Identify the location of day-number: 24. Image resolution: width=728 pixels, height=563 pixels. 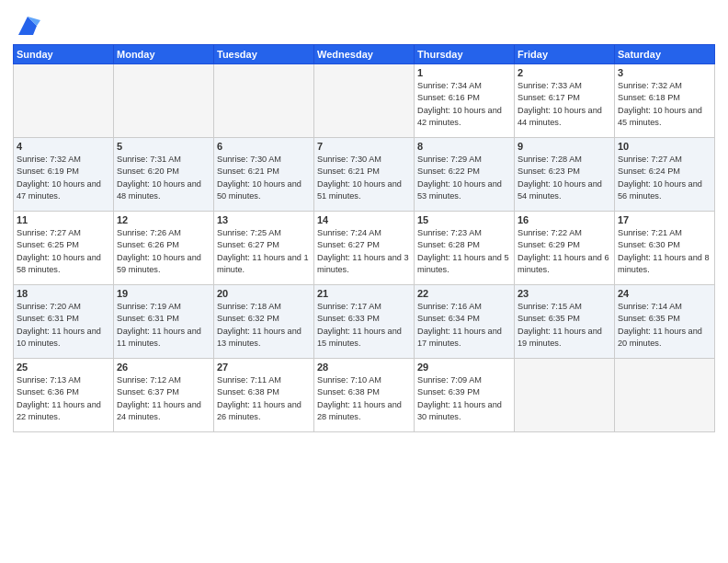
(665, 293).